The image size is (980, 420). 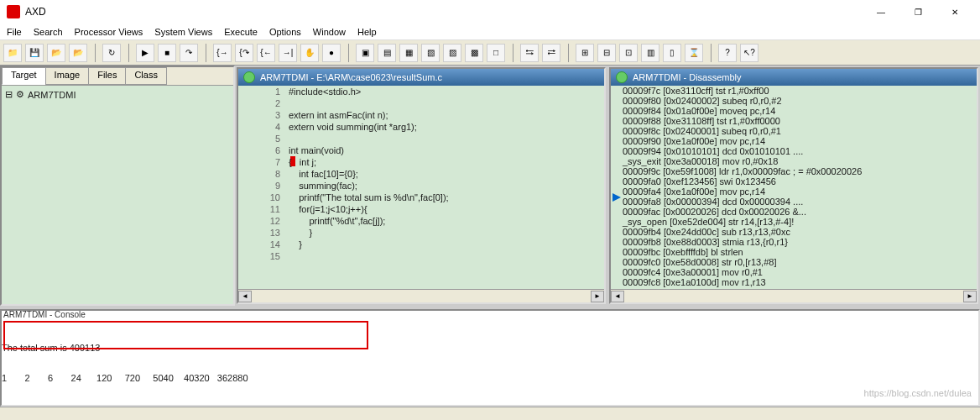 I want to click on menu-search: Search, so click(x=49, y=32).